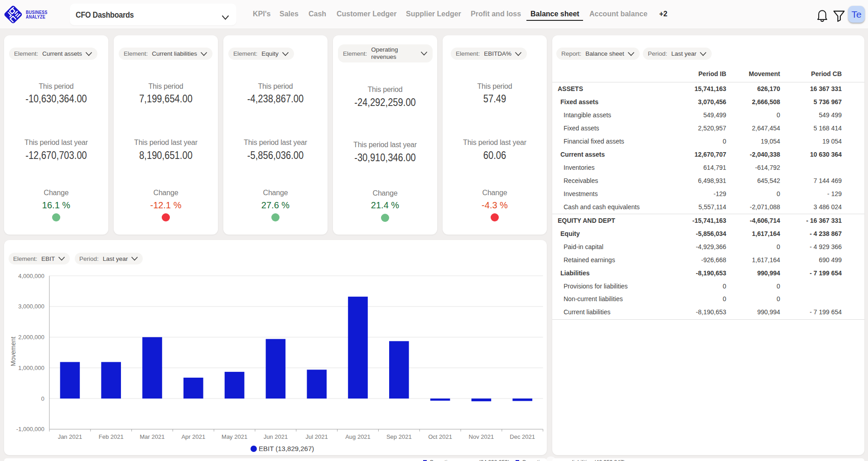 The image size is (868, 461). Describe the element at coordinates (70, 437) in the screenshot. I see `svg-text: Jan 2021` at that location.